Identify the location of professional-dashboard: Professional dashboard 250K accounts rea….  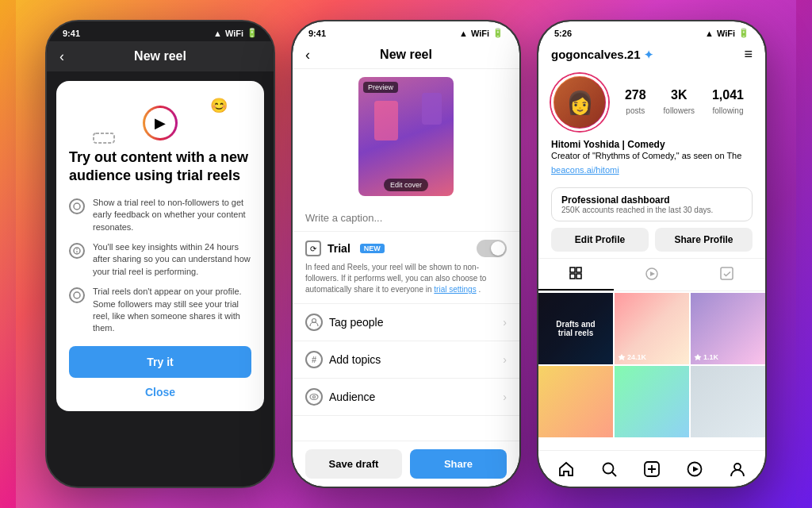
(652, 205).